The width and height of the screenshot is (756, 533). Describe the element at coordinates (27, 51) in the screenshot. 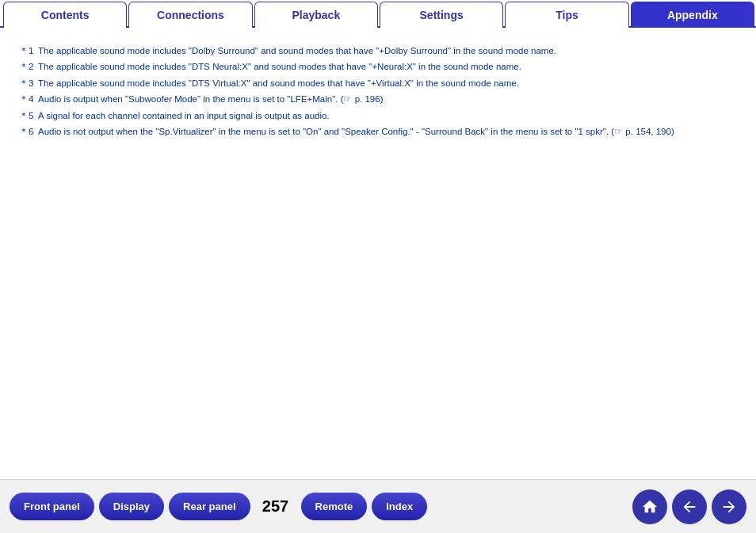

I see `footnote-1-marker: ＊1` at that location.